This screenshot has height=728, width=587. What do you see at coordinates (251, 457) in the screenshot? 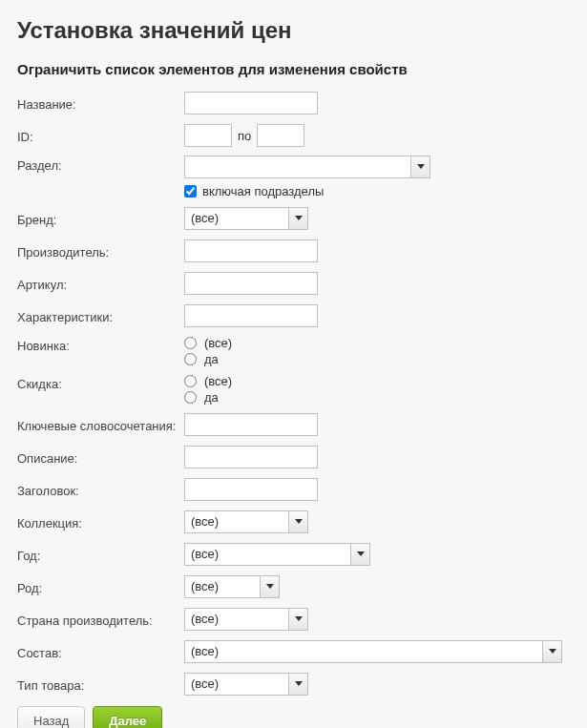
I see `description-input` at bounding box center [251, 457].